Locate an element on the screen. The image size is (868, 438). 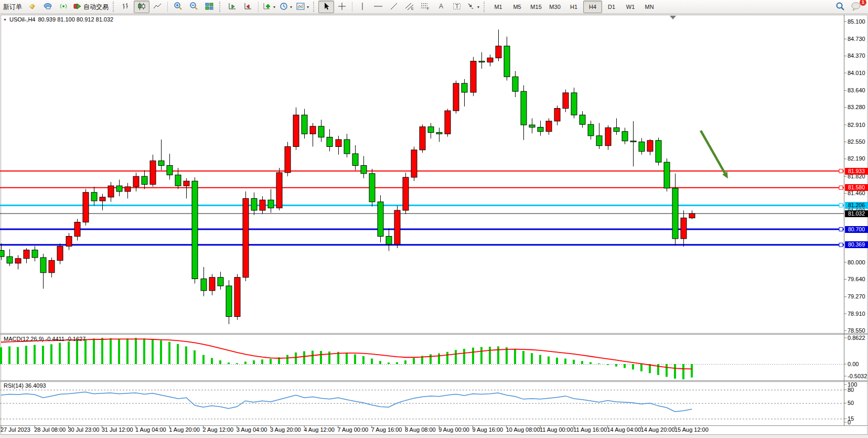
notification-badge: 1 is located at coordinates (863, 3).